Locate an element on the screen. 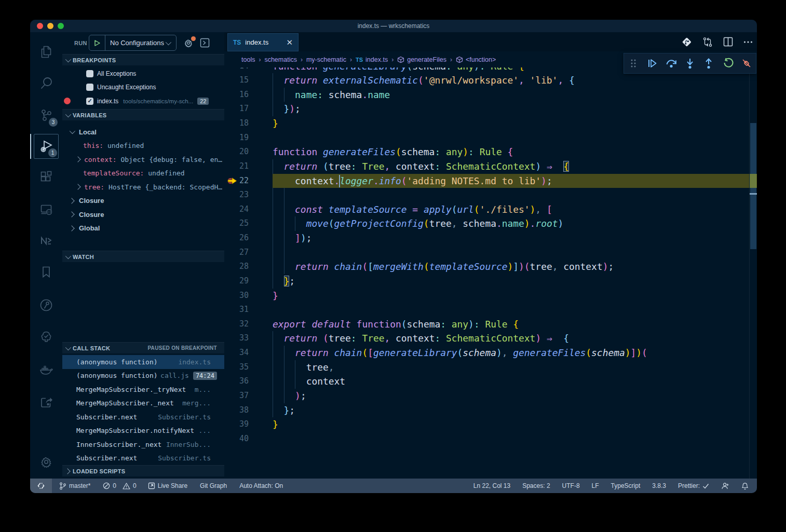 The image size is (786, 532). status-bar-left: master*00Live ShareGit GraphAuto Attach:… is located at coordinates (157, 486).